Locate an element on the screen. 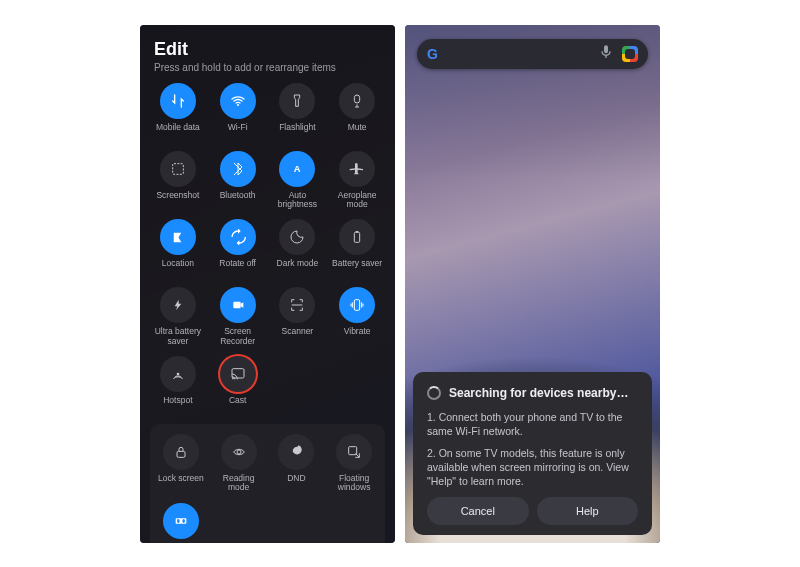 The image size is (800, 567). tiles-inactive-section: Lock screenReading modeDNDFloating windo… is located at coordinates (268, 484).